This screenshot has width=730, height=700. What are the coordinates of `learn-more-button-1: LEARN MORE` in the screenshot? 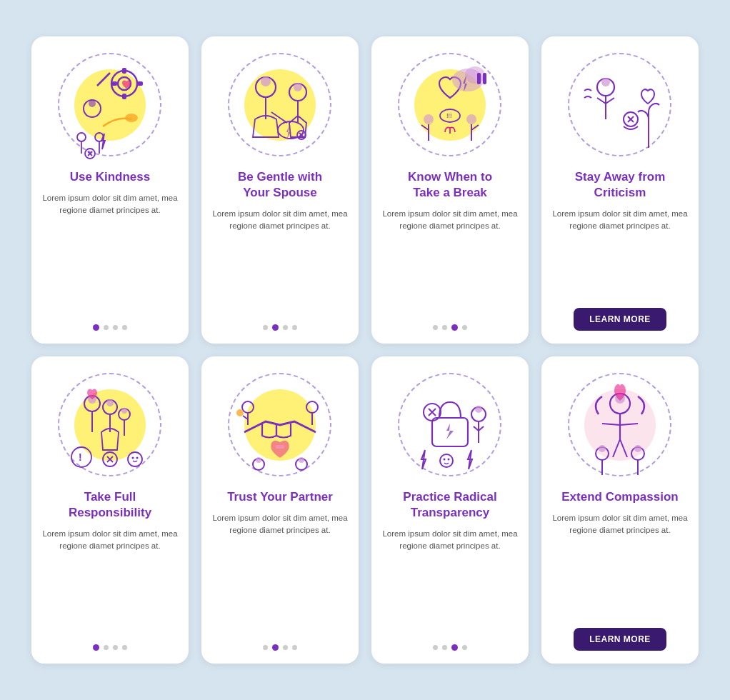 It's located at (620, 319).